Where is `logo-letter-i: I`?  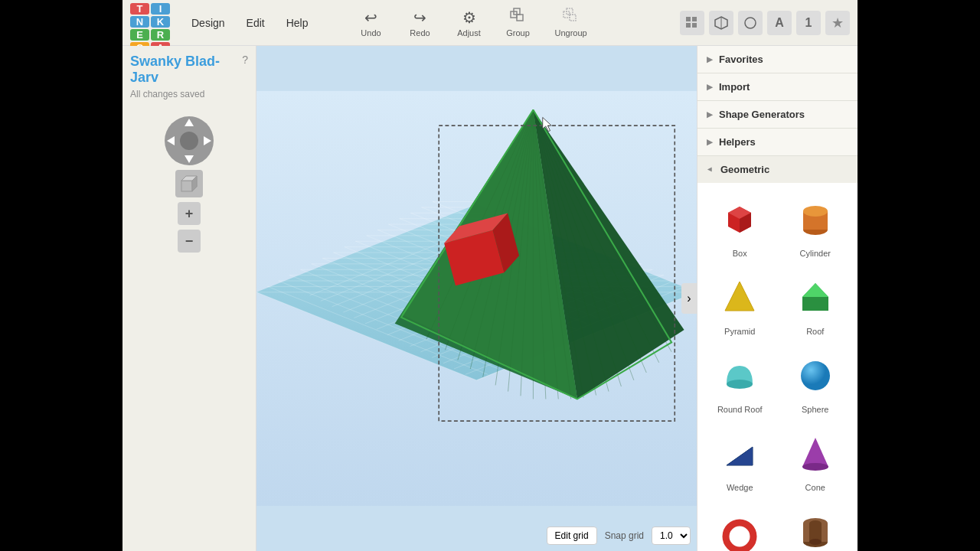 logo-letter-i: I is located at coordinates (161, 9).